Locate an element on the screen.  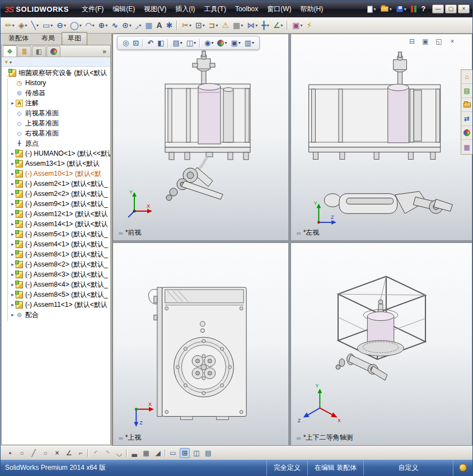
tree-item: Assem13<1> (默认<默认 is located at coordinates (56, 164).